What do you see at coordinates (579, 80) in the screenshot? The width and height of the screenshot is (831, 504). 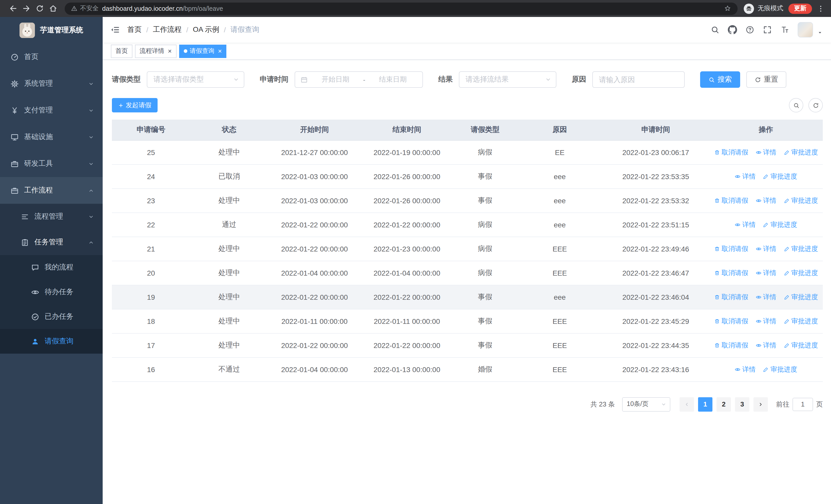 I see `reason-label: 原因` at bounding box center [579, 80].